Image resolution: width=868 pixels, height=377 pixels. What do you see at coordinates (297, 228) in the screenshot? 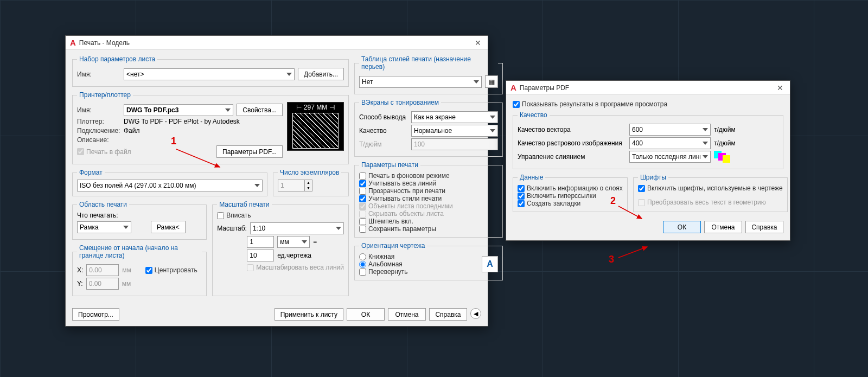
I see `scale-select: 1:10` at bounding box center [297, 228].